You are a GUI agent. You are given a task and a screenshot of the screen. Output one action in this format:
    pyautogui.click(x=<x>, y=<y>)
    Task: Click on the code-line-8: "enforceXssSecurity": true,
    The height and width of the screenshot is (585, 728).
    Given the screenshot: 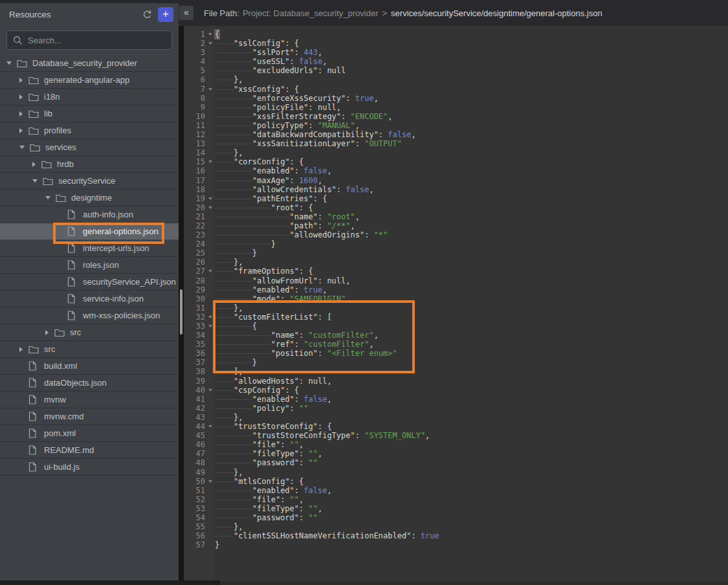 What is the action you would take?
    pyautogui.click(x=471, y=98)
    